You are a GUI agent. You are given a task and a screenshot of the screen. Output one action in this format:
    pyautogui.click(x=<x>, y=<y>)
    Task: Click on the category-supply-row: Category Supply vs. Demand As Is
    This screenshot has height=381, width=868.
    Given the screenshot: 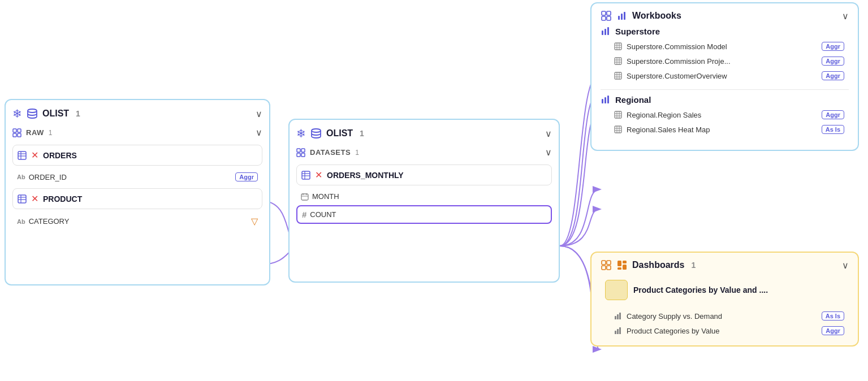 What is the action you would take?
    pyautogui.click(x=725, y=316)
    